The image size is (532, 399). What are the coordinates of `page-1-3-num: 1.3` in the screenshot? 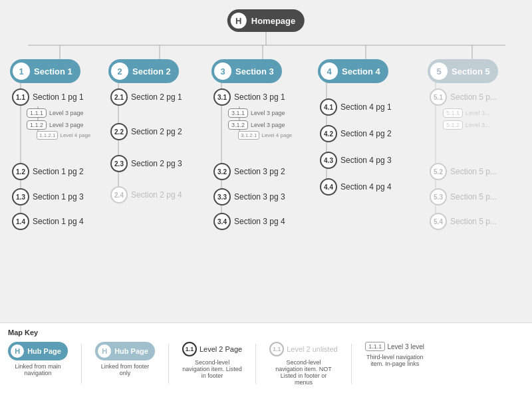 It's located at (21, 197).